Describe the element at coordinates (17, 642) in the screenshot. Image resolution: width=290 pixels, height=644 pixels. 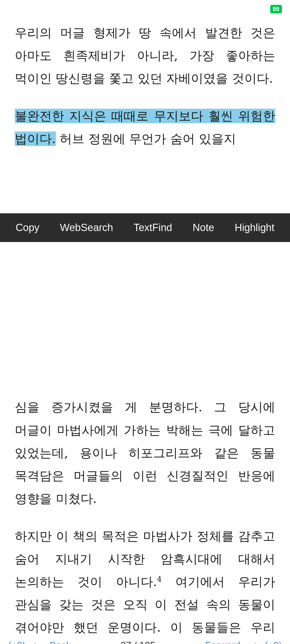
I see `left-offset: (+0)` at that location.